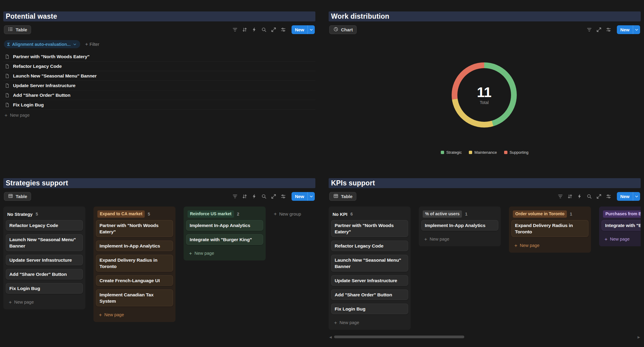  What do you see at coordinates (621, 214) in the screenshot?
I see `column-header: Purchases from Burger K` at bounding box center [621, 214].